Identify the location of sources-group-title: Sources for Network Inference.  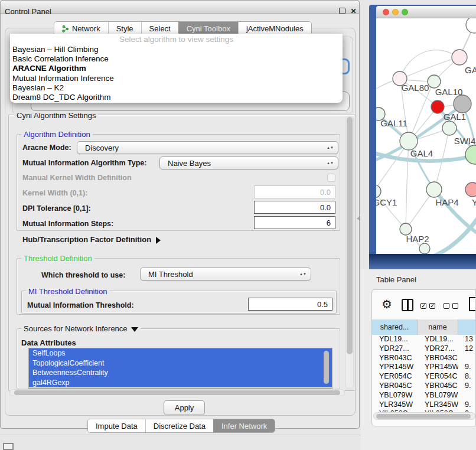
(81, 328).